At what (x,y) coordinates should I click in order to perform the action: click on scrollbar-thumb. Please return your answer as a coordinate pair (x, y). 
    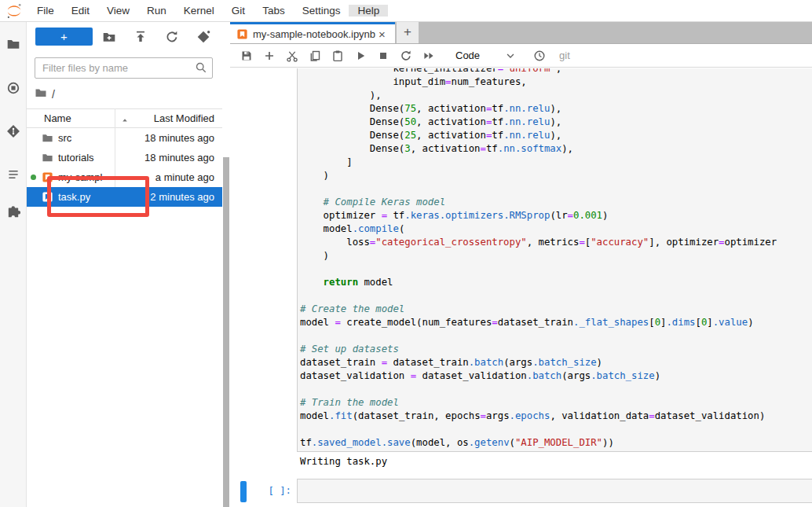
    Looking at the image, I should click on (226, 332).